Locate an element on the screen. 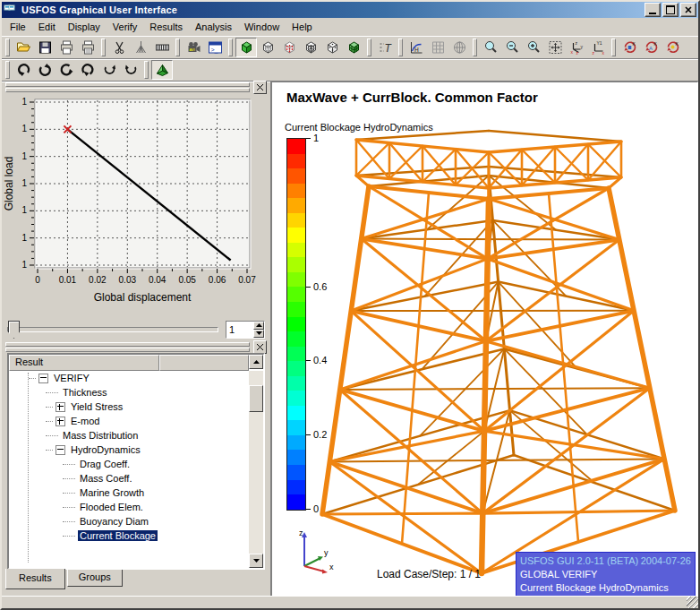 Image resolution: width=700 pixels, height=610 pixels. tree-dock-close-button is located at coordinates (260, 348).